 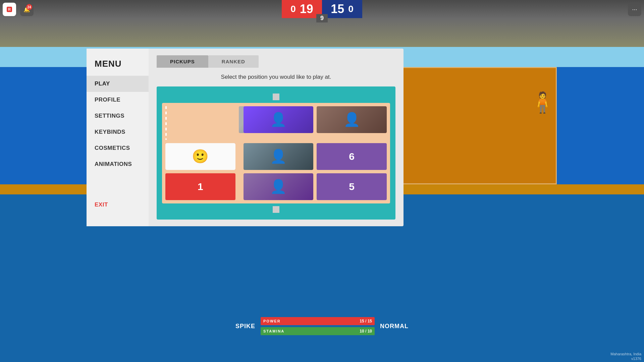 I want to click on stamina-bar-row: STAMINA 10 / 10, so click(x=318, y=331).